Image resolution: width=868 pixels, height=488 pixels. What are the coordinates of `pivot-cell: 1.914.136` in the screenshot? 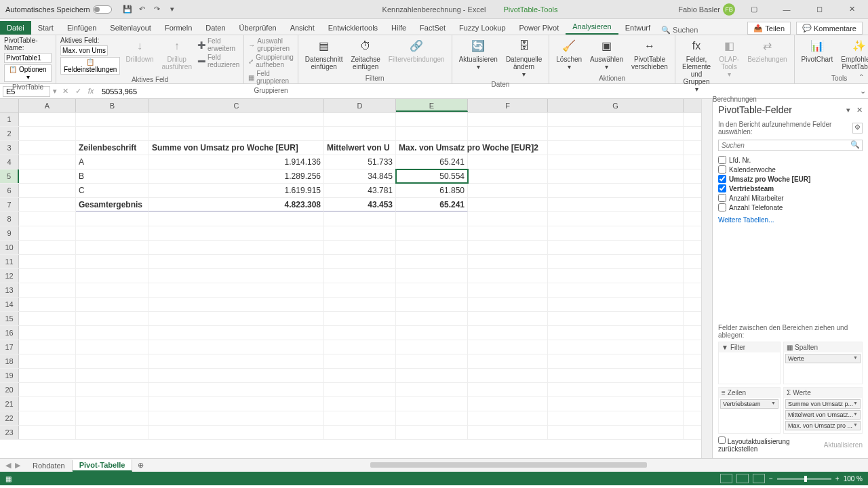 It's located at (237, 162).